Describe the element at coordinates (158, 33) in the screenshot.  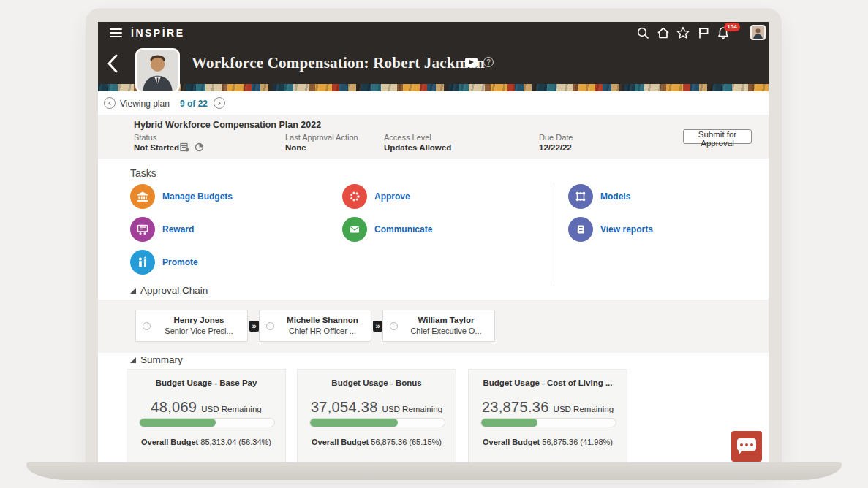
I see `brand-logo: İNSPİRE` at that location.